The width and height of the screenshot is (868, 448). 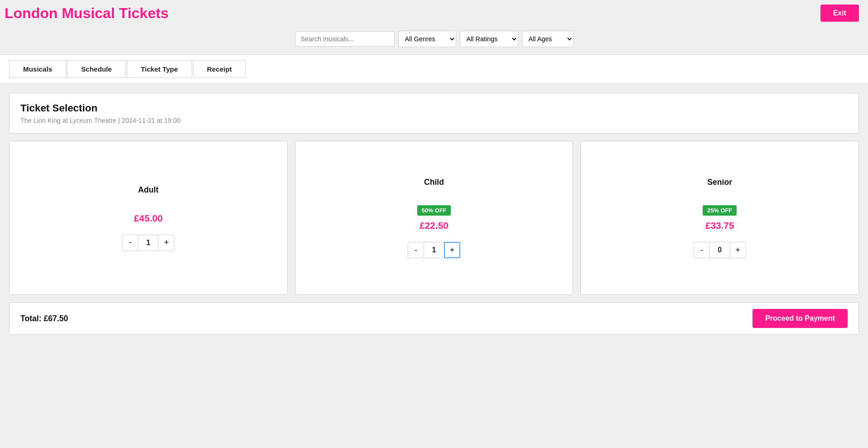 I want to click on exit-button: Exit, so click(x=840, y=13).